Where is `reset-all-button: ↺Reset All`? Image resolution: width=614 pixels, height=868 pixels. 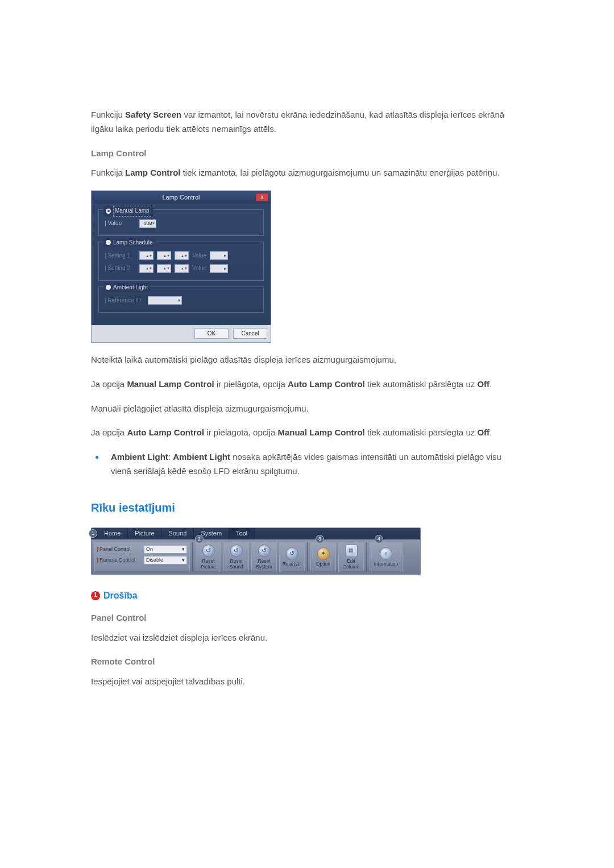
reset-all-button: ↺Reset All is located at coordinates (292, 557).